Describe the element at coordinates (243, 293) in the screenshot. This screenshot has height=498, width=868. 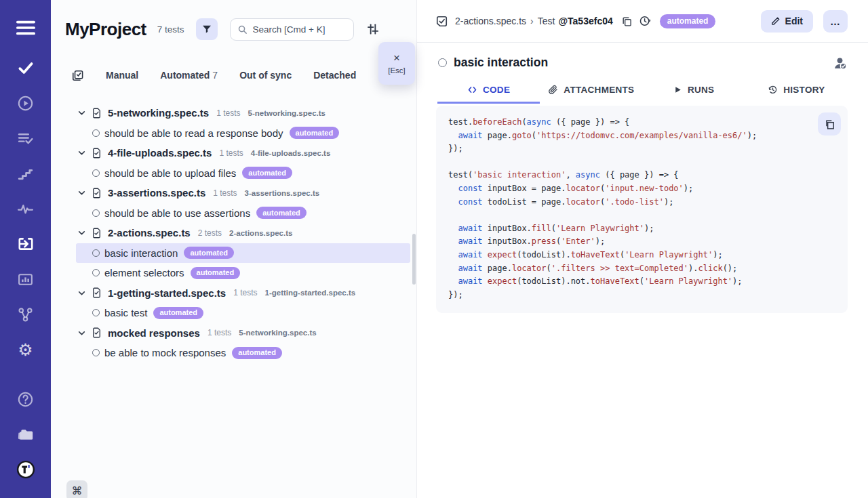
I see `tree-file-row: 1-getting-started.spec.ts1 tests1-gettin…` at that location.